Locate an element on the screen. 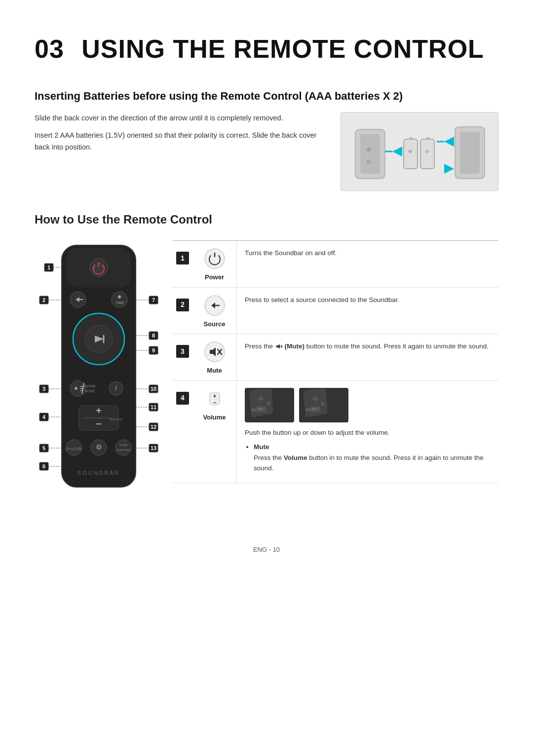 Image resolution: width=533 pixels, height=756 pixels. volume-bullet-mute: Mute Press the Volume button in to mute … is located at coordinates (372, 458).